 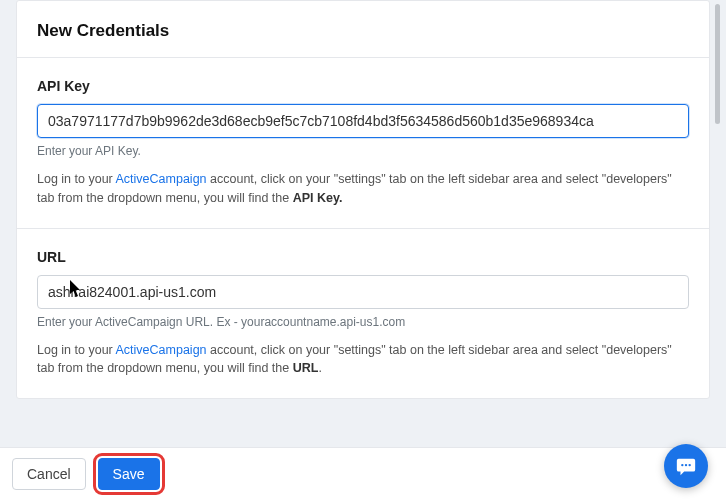 I want to click on url-input, so click(x=363, y=292).